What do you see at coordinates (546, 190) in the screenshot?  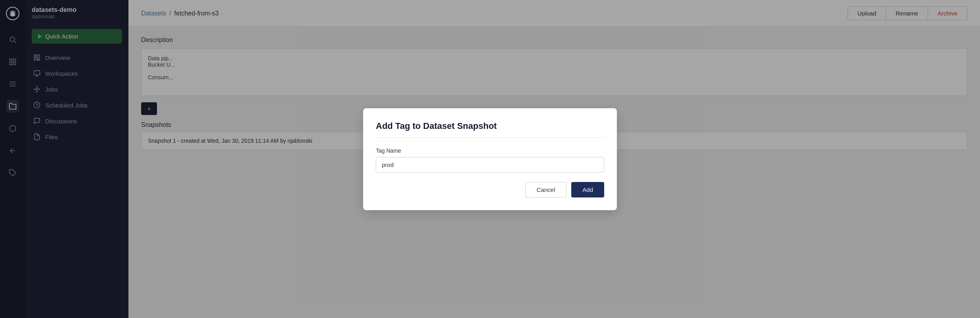 I see `cancel-button: Cancel` at bounding box center [546, 190].